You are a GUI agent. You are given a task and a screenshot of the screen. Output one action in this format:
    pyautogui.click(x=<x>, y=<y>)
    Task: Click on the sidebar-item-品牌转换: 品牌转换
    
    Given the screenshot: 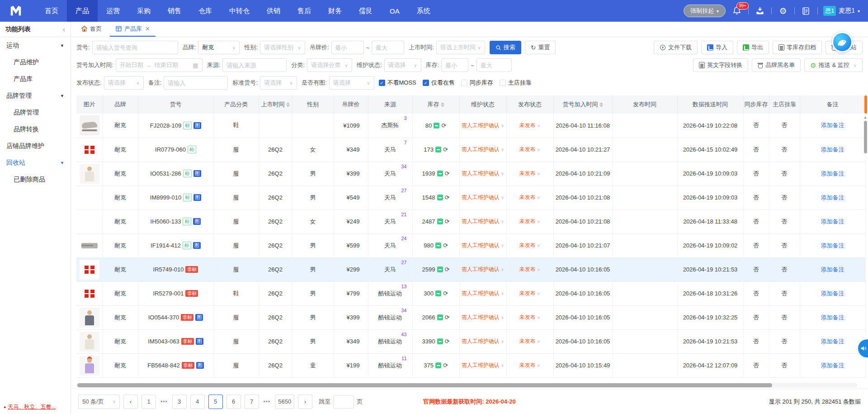 What is the action you would take?
    pyautogui.click(x=35, y=129)
    